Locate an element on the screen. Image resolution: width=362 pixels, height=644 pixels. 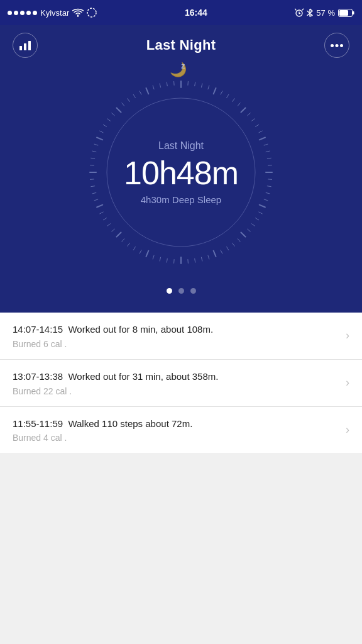
deep-sleep-label: 4h30m Deep Sleep is located at coordinates (181, 200).